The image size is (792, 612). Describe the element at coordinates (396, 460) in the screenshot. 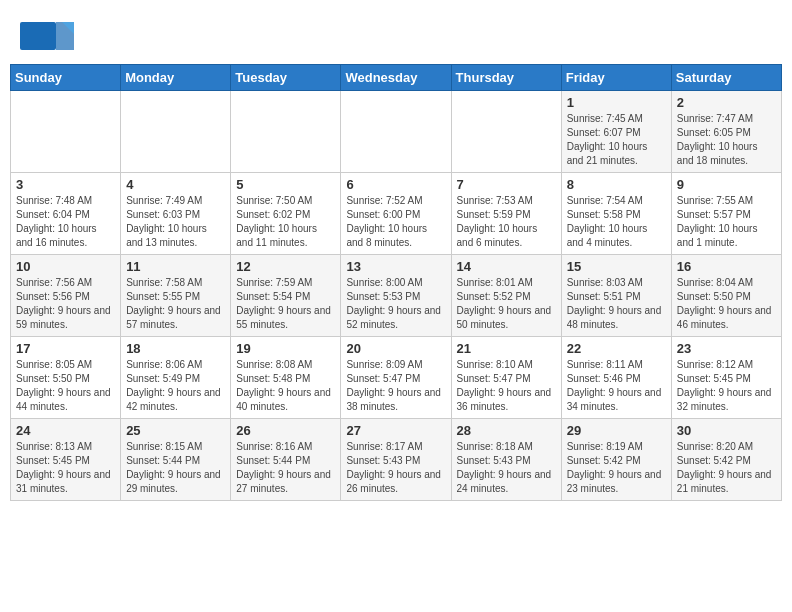

I see `calendar-cell: 27Sunrise: 8:17 AM Sunset: 5:43 PM Dayli…` at that location.